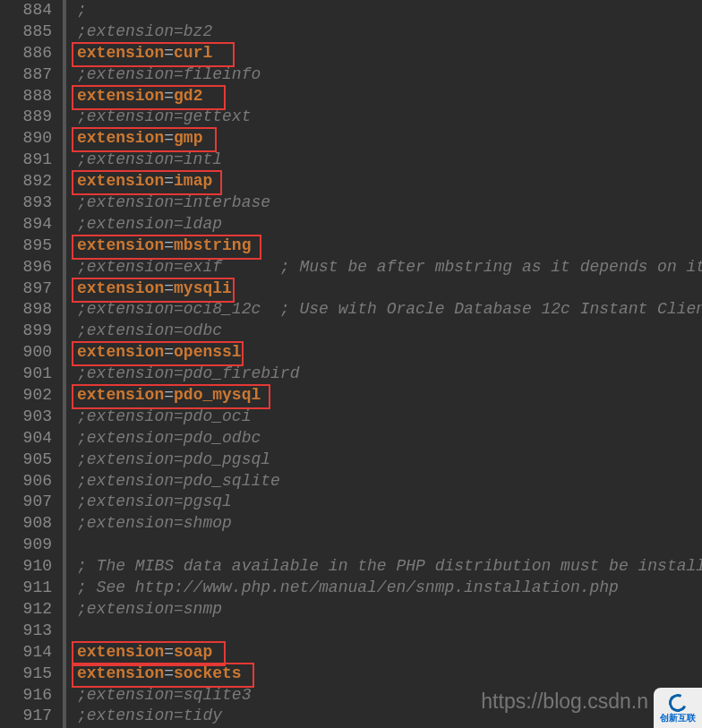  Describe the element at coordinates (678, 718) in the screenshot. I see `logo-label: 创新互联` at that location.